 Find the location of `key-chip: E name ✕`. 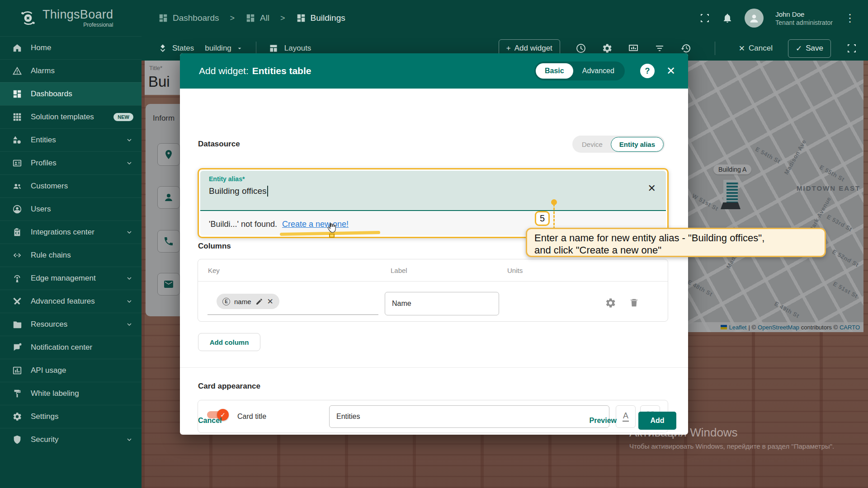

key-chip: E name ✕ is located at coordinates (248, 301).